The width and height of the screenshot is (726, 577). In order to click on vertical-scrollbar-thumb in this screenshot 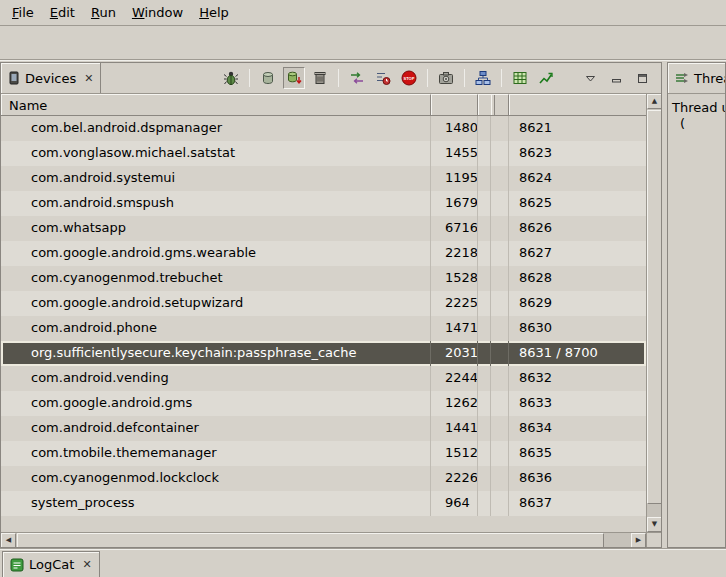, I will do `click(654, 307)`.